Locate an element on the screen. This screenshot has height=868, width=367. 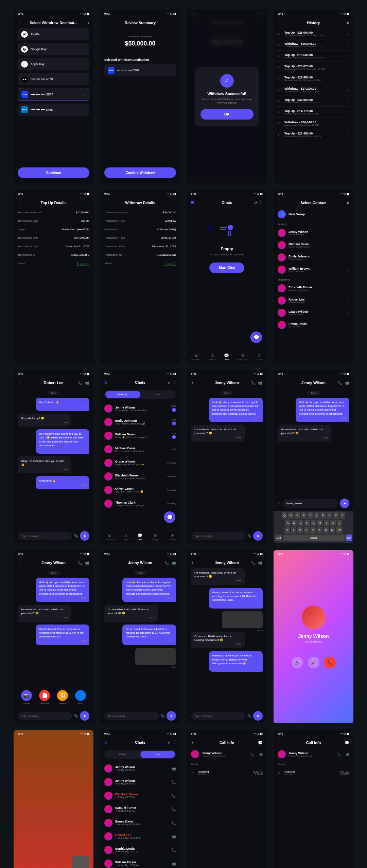
key: X is located at coordinates (300, 530).